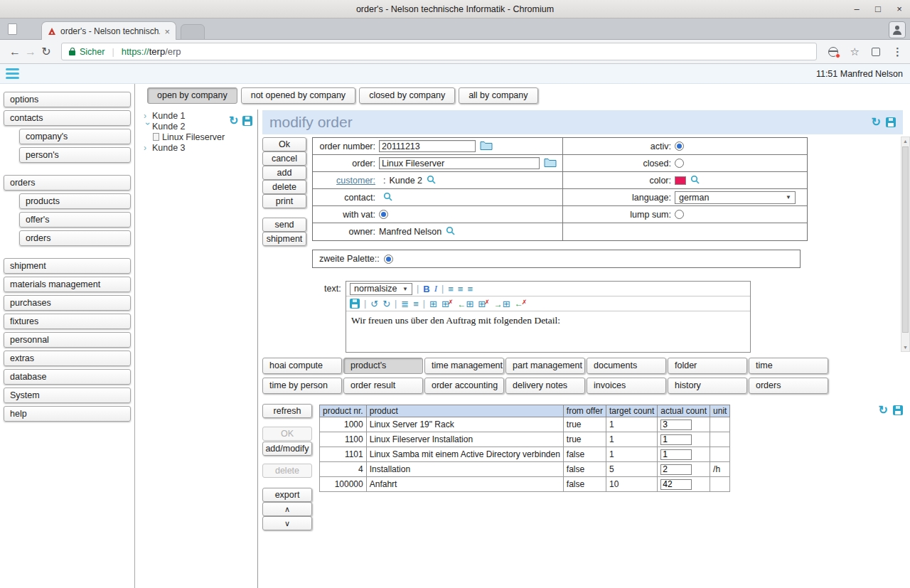  I want to click on editor-save-icon, so click(355, 304).